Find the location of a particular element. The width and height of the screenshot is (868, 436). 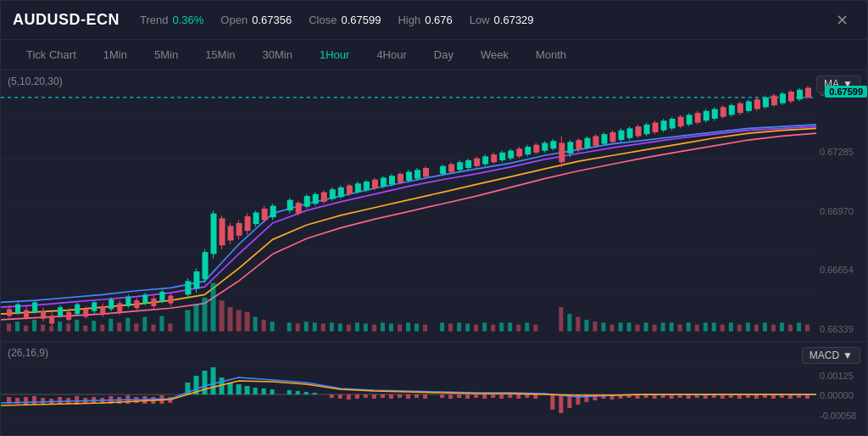

macd-level-1: 0.00125 is located at coordinates (842, 376).